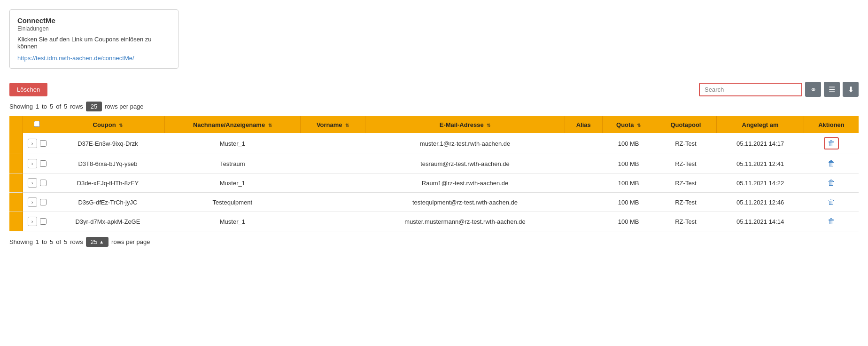  I want to click on per-page-value-bottom: 25, so click(94, 242).